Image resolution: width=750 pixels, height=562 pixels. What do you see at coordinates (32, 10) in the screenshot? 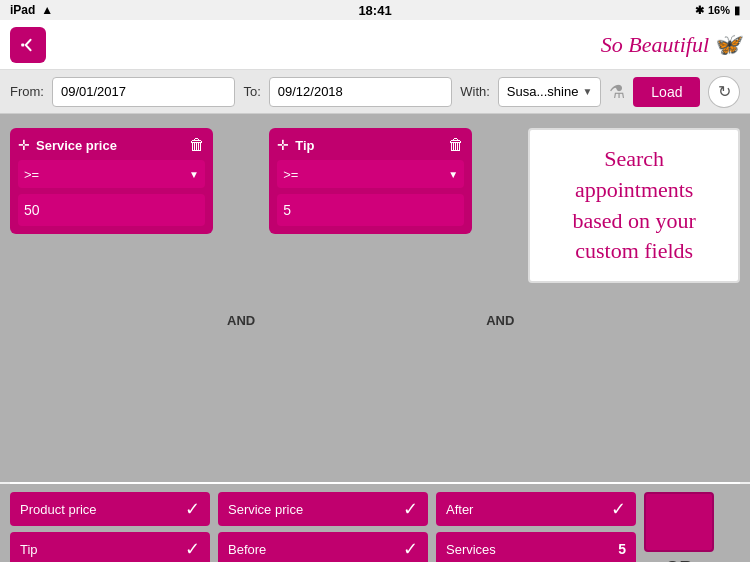
I see `status-left: iPad ▲` at bounding box center [32, 10].